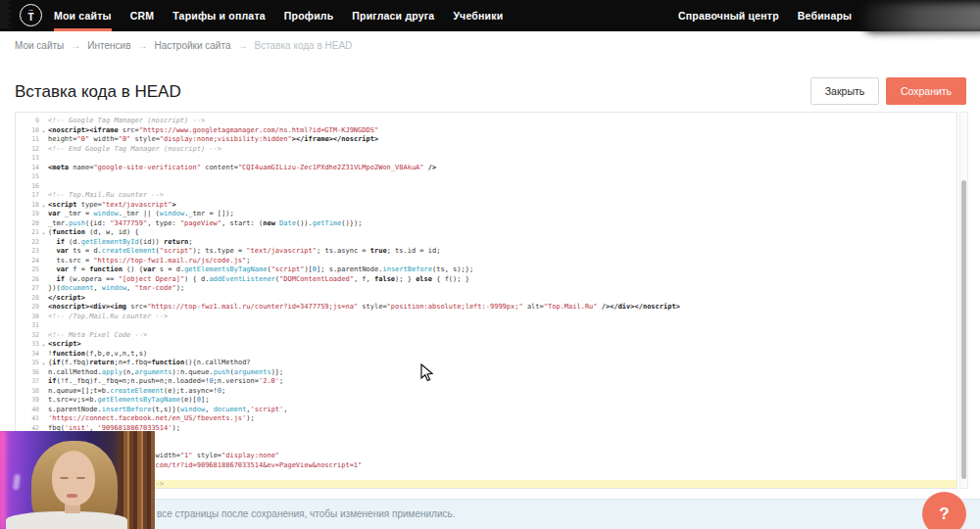  Describe the element at coordinates (486, 326) in the screenshot. I see `code-line: 31` at that location.